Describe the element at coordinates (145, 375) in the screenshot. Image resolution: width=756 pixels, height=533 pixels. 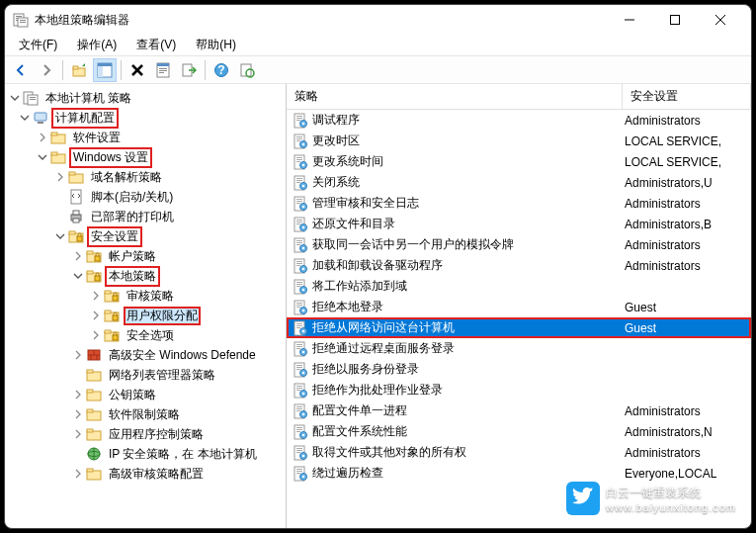
I see `tree-node: 网络列表管理器策略` at that location.